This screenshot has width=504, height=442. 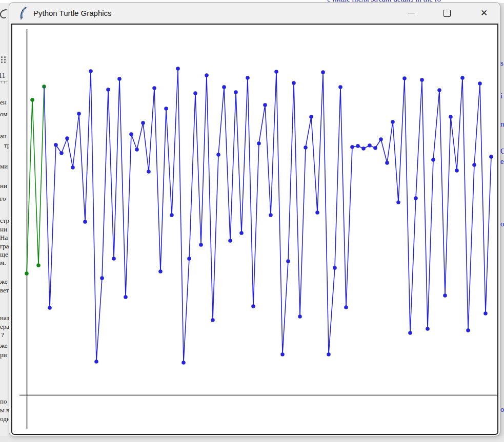 I want to click on left-text-fragment: одн, so click(x=5, y=419).